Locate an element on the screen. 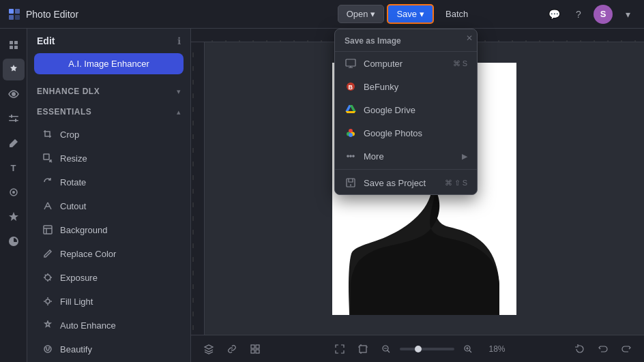  befunky-icon: B is located at coordinates (351, 87).